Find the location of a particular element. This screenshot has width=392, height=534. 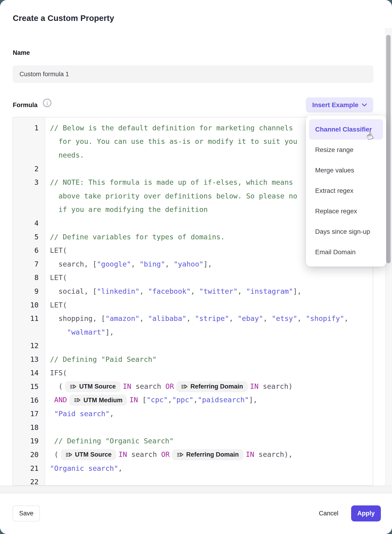

cancel-button: Cancel is located at coordinates (329, 513).